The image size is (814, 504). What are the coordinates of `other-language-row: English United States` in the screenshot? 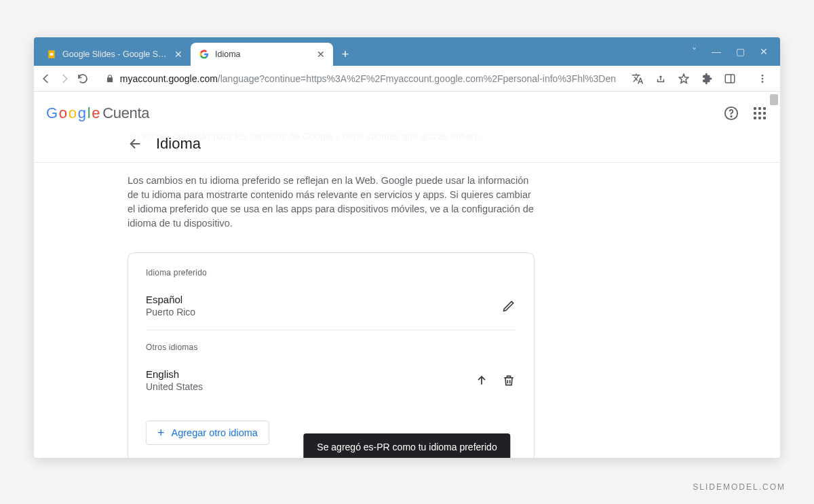 It's located at (331, 385).